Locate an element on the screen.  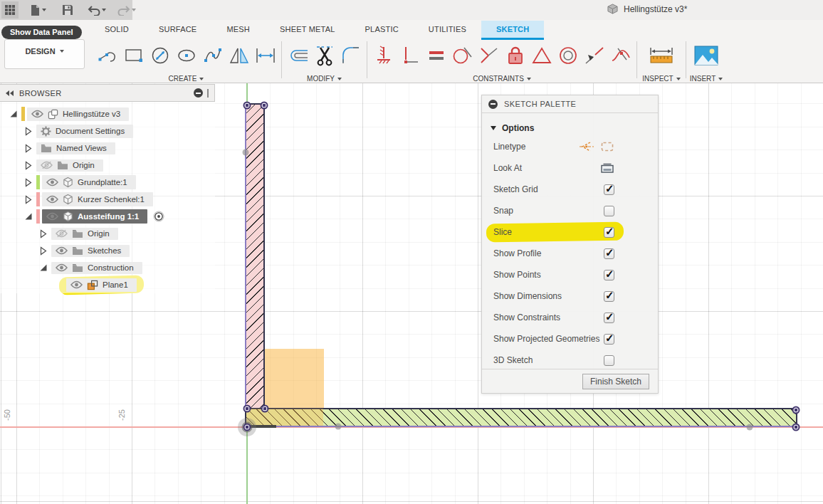
rectangle-tool-icon is located at coordinates (134, 56).